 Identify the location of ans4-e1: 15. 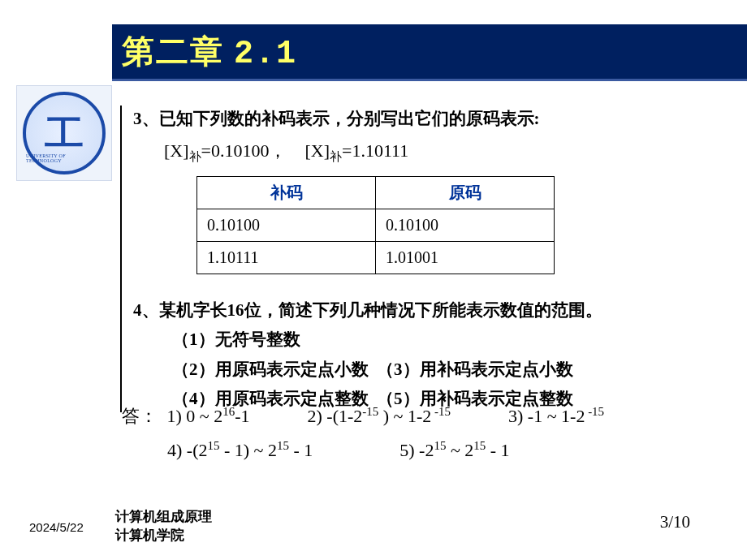
(213, 445).